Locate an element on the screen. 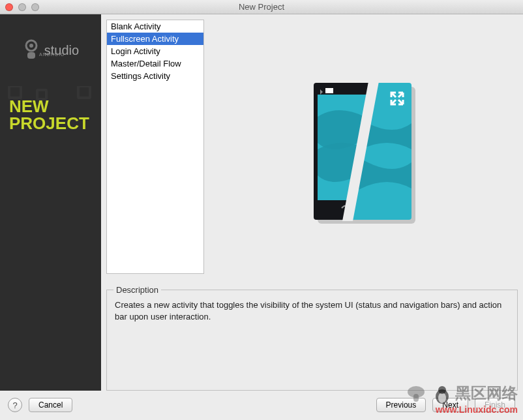  phone-preview-graphic is located at coordinates (365, 153).